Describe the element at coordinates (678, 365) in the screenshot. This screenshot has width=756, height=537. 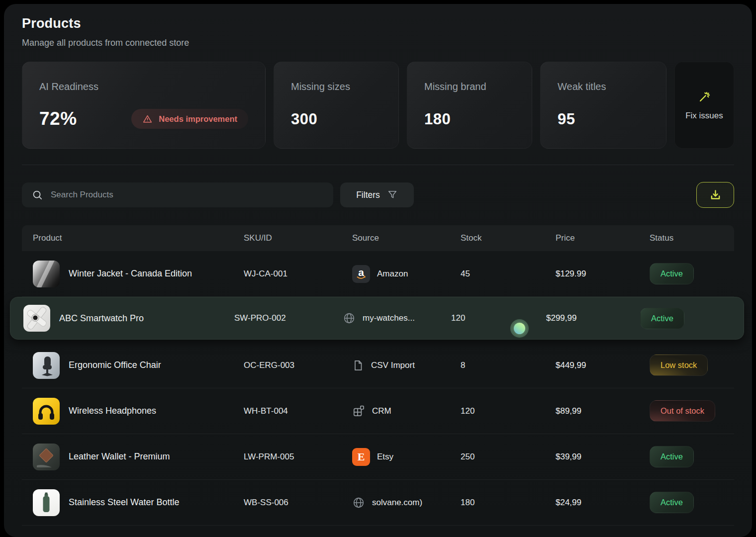
I see `status-badge: Low stock` at that location.